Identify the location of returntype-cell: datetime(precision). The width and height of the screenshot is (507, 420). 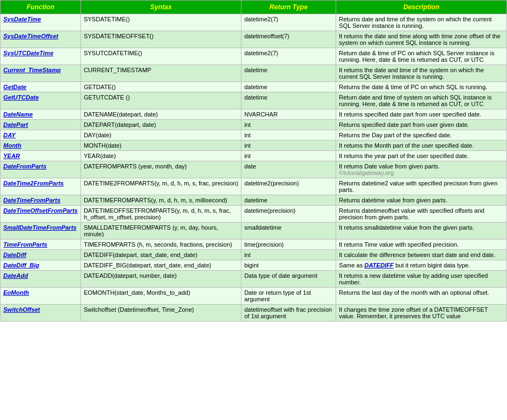
(289, 214).